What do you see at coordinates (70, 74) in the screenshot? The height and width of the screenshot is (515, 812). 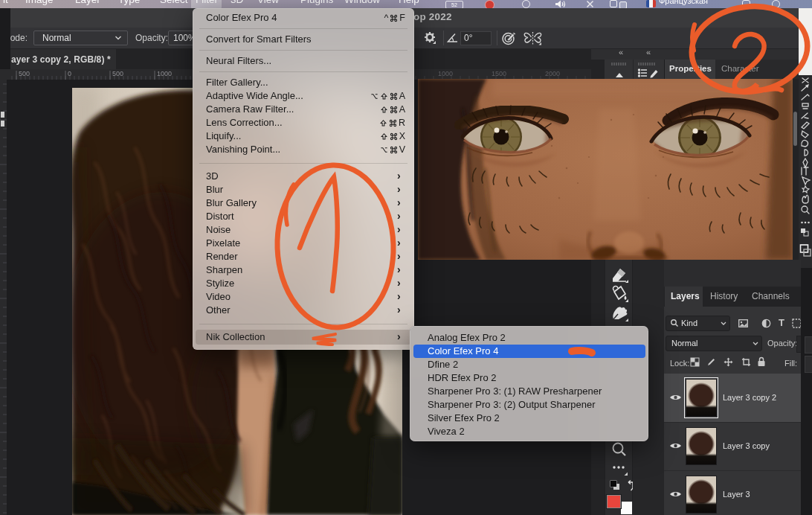 I see `svg-text: 0` at bounding box center [70, 74].